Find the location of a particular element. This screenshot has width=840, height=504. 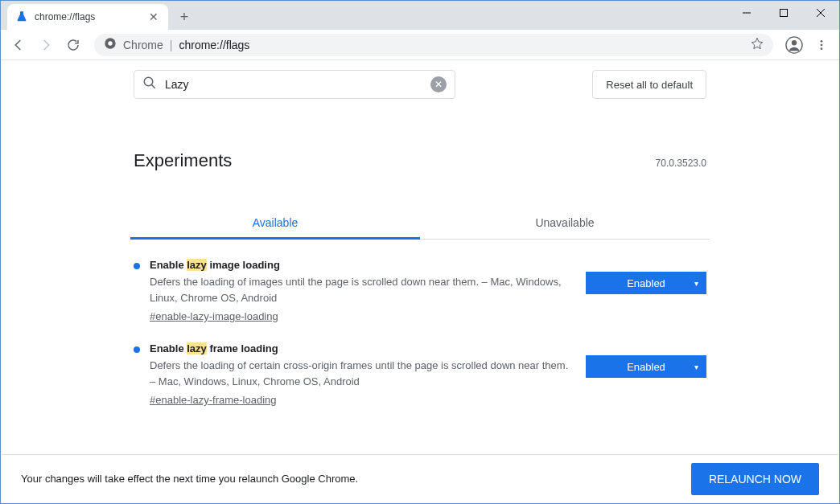

flask-icon is located at coordinates (22, 17).